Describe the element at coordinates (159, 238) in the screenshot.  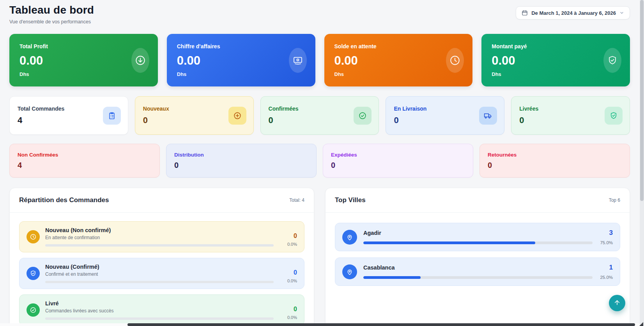
I see `order-status-subtitle: En attente de confirmation` at that location.